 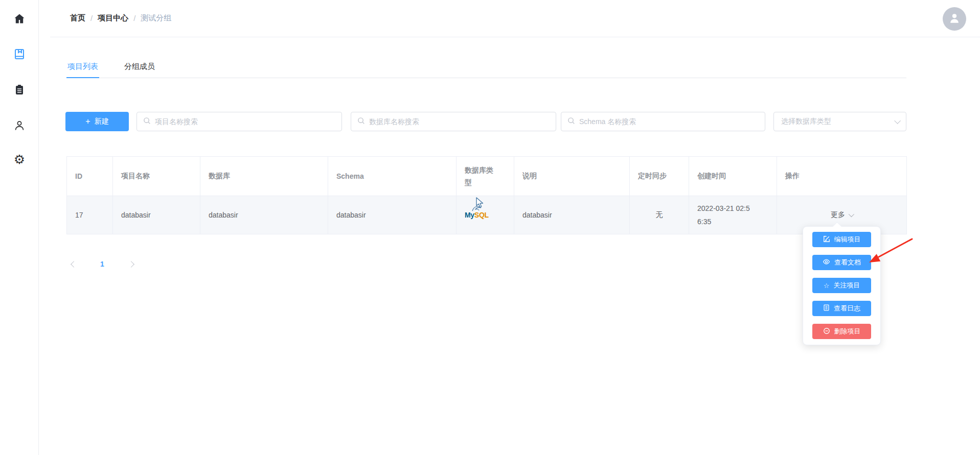 What do you see at coordinates (19, 126) in the screenshot?
I see `user-icon` at bounding box center [19, 126].